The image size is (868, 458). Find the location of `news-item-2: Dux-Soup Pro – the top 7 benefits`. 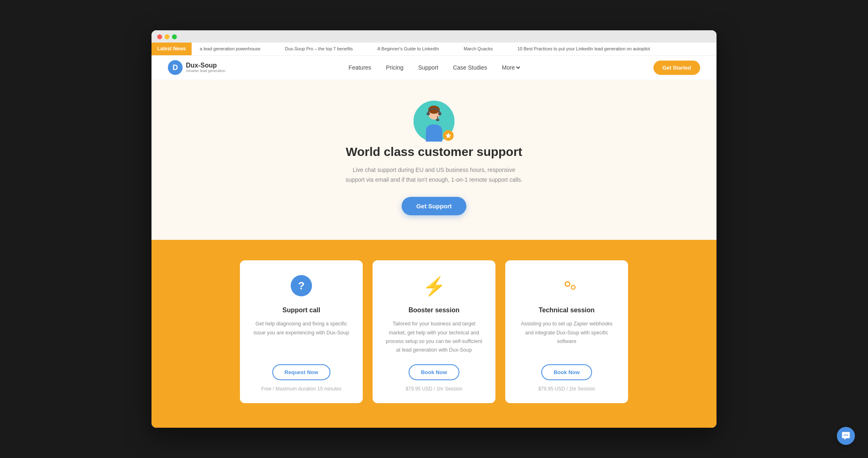

news-item-2: Dux-Soup Pro – the top 7 benefits is located at coordinates (319, 49).